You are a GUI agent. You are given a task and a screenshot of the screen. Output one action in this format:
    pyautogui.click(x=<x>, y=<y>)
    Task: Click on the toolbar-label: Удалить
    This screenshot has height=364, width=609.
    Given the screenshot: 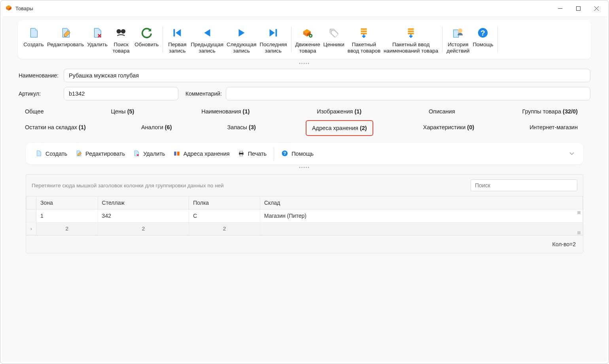 What is the action you would take?
    pyautogui.click(x=97, y=45)
    